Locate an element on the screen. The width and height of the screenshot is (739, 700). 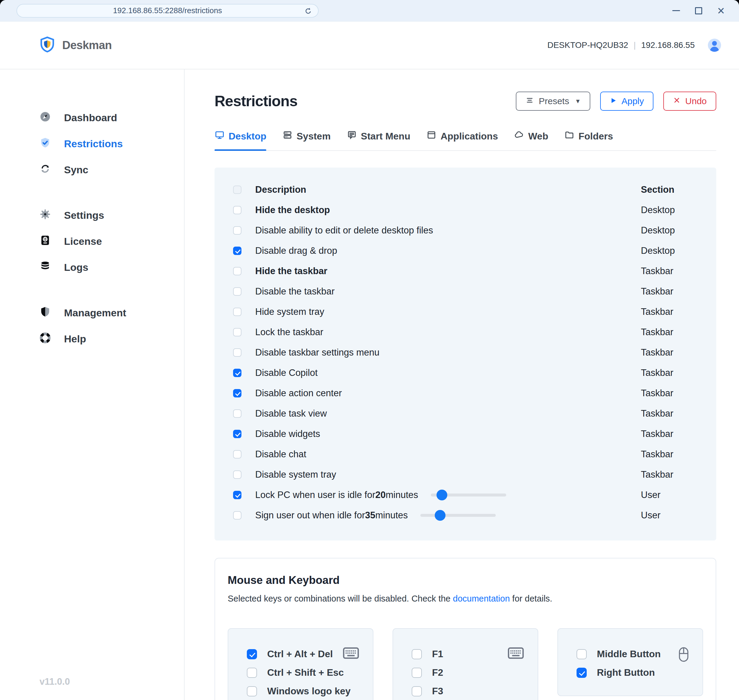
presets-button: Presets ▼ is located at coordinates (553, 101).